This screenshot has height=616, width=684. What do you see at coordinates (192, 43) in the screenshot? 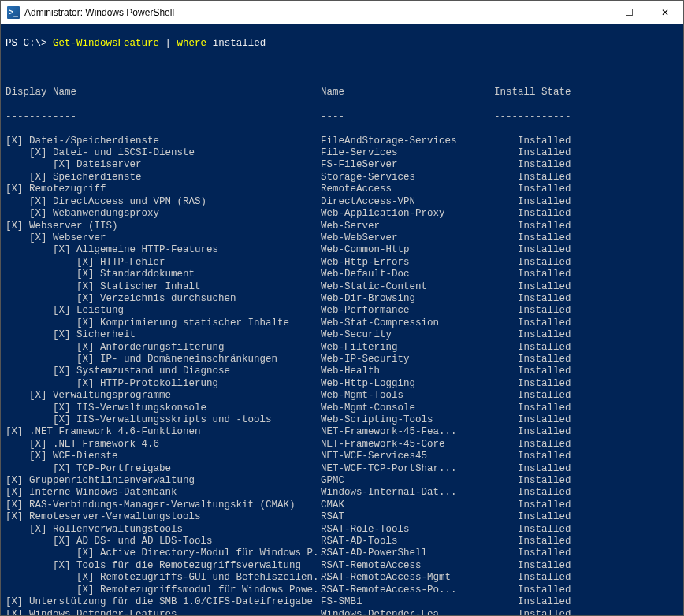
I see `cmdlet-where: where` at bounding box center [192, 43].